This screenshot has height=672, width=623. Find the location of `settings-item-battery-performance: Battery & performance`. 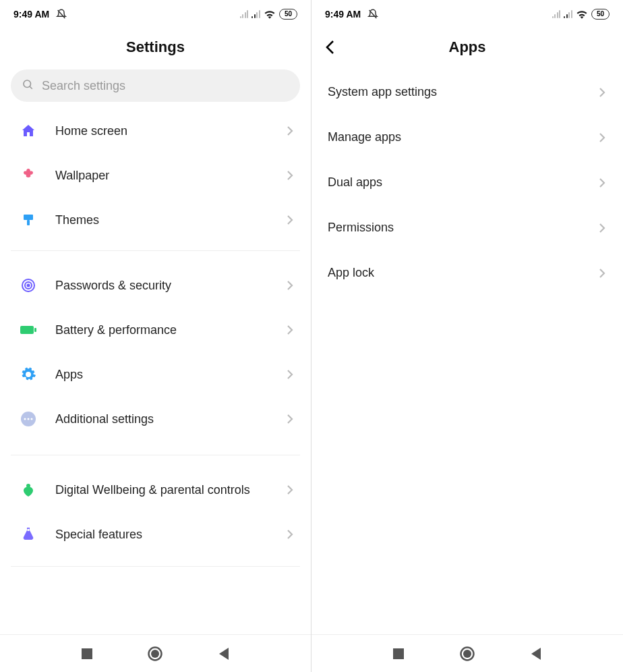

settings-item-battery-performance: Battery & performance is located at coordinates (155, 330).